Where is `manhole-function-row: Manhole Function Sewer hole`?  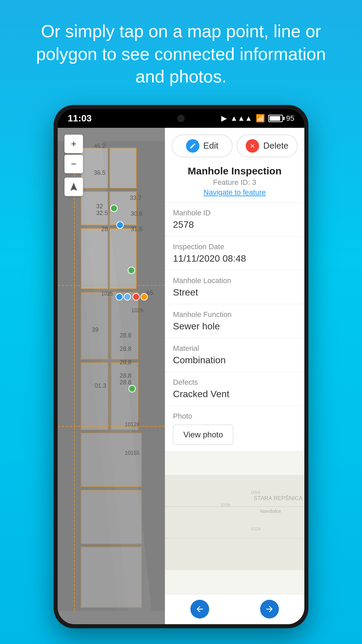
manhole-function-row: Manhole Function Sewer hole is located at coordinates (235, 321).